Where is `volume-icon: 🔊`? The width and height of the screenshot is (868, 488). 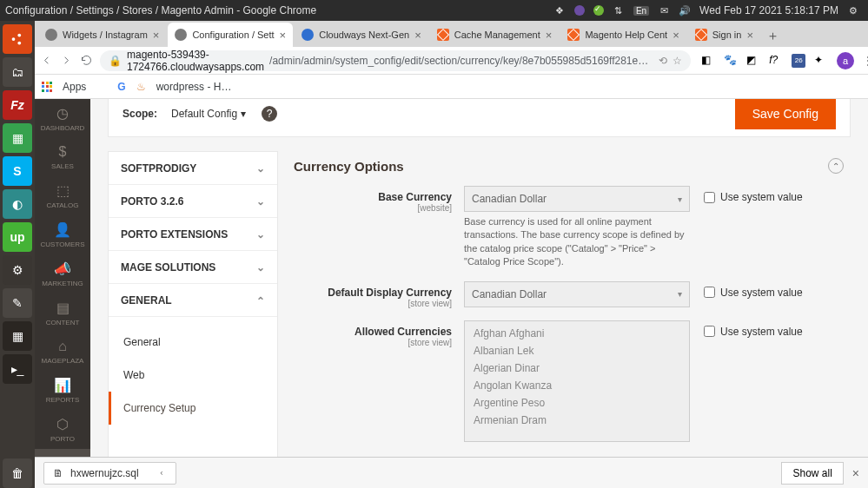 volume-icon: 🔊 is located at coordinates (685, 10).